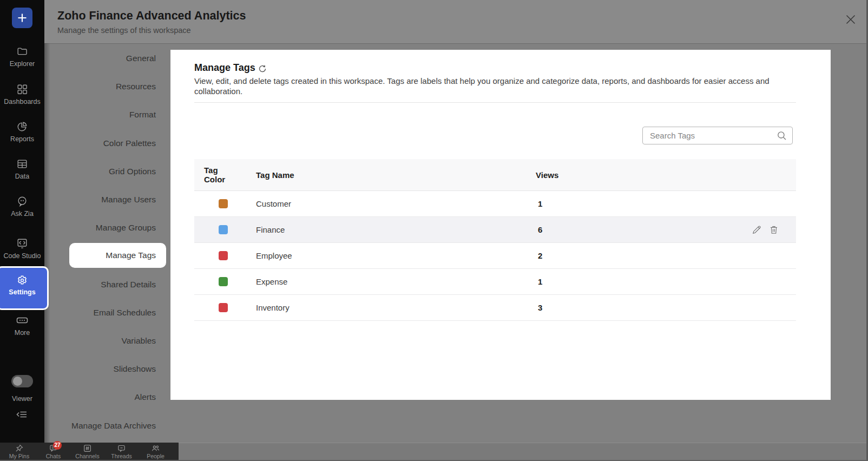 This screenshot has height=461, width=868. I want to click on sidebar-item-more: More, so click(22, 326).